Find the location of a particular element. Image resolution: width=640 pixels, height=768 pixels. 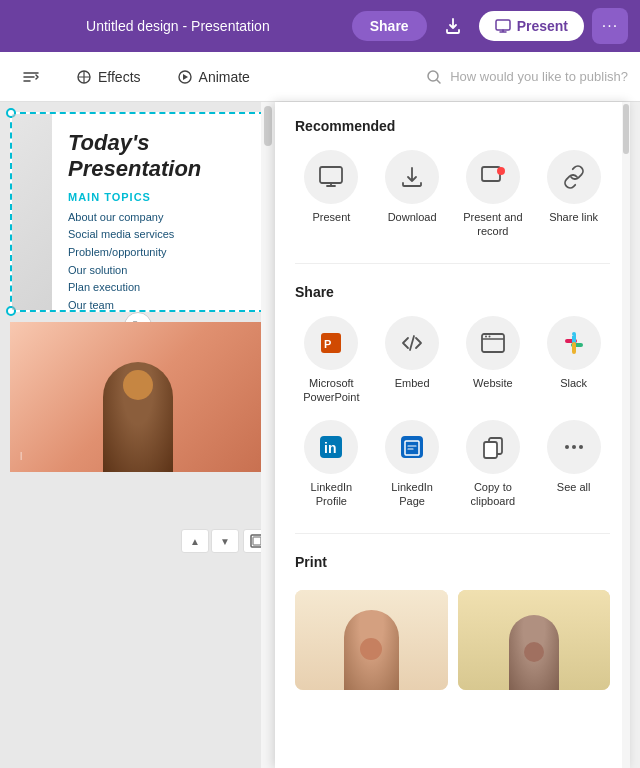

copy-svg-icon is located at coordinates (493, 447).